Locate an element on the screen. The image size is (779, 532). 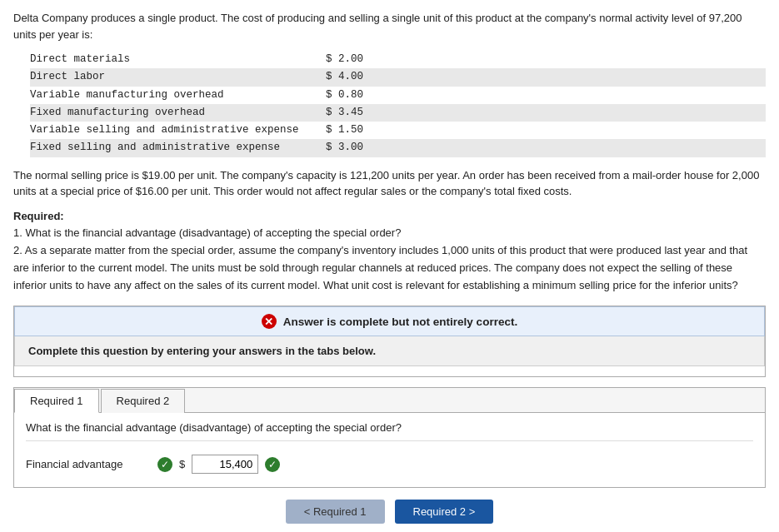
answer-banner-text: Answer is complete but not entirely corr… is located at coordinates (400, 321).